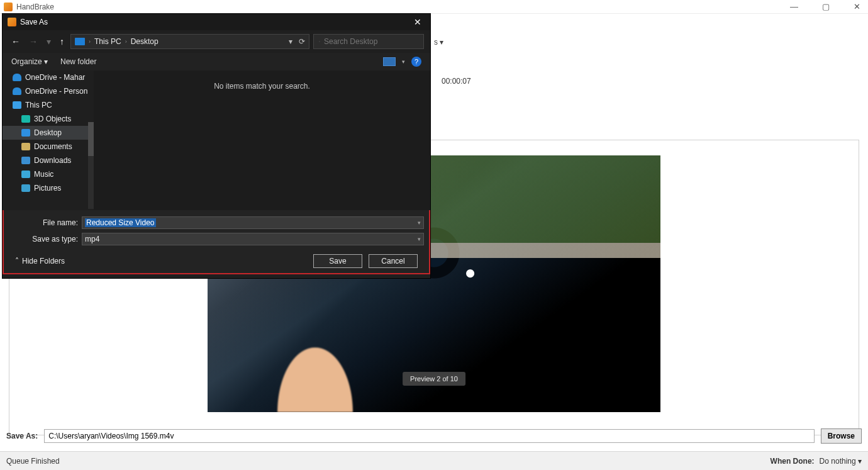 Image resolution: width=868 pixels, height=470 pixels. Describe the element at coordinates (389, 62) in the screenshot. I see `view-icon` at that location.